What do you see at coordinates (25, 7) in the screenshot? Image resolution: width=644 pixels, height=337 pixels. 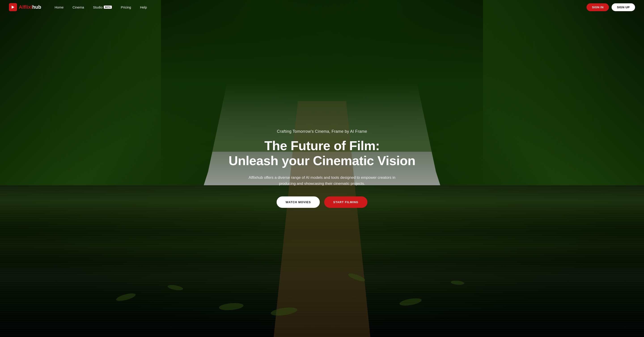 I see `logo: Alflixihub` at bounding box center [25, 7].